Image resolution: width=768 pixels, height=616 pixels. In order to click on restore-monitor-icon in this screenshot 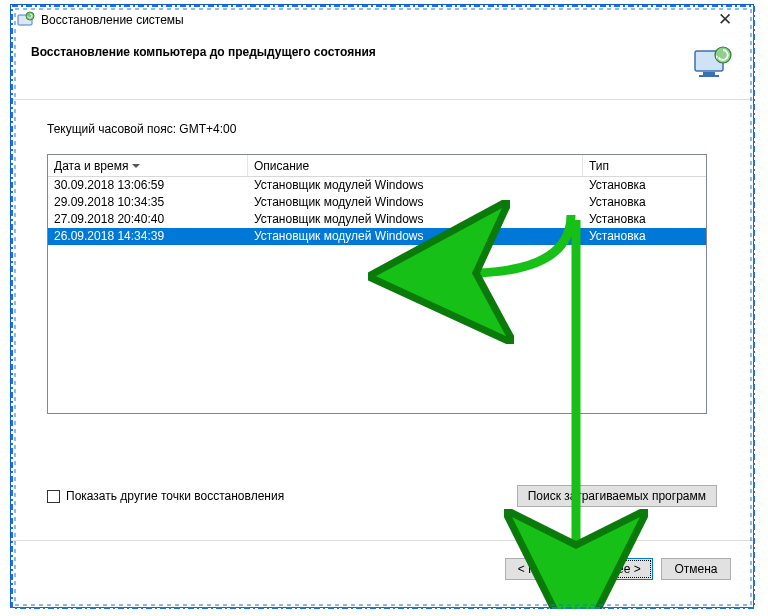, I will do `click(713, 63)`.